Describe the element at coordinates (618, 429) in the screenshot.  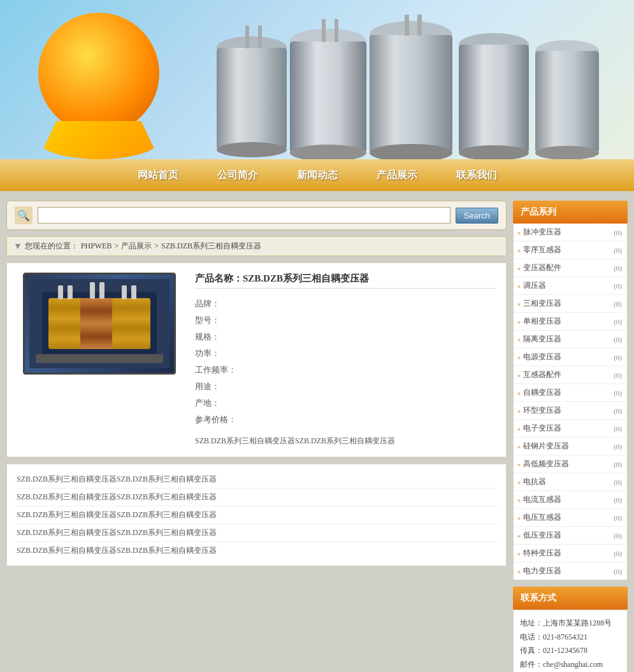
I see `sidebar-item-count-11: (0)` at that location.